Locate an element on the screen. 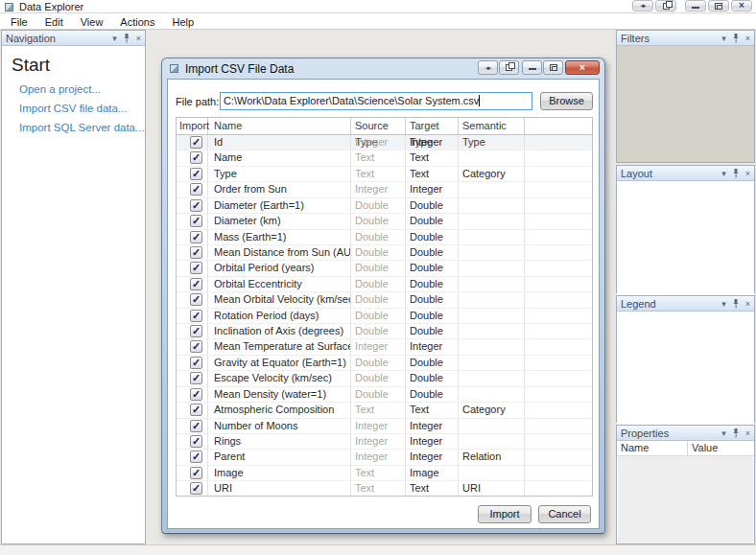  table-row: ✓Orbital Period (years)DoubleDouble is located at coordinates (384, 268).